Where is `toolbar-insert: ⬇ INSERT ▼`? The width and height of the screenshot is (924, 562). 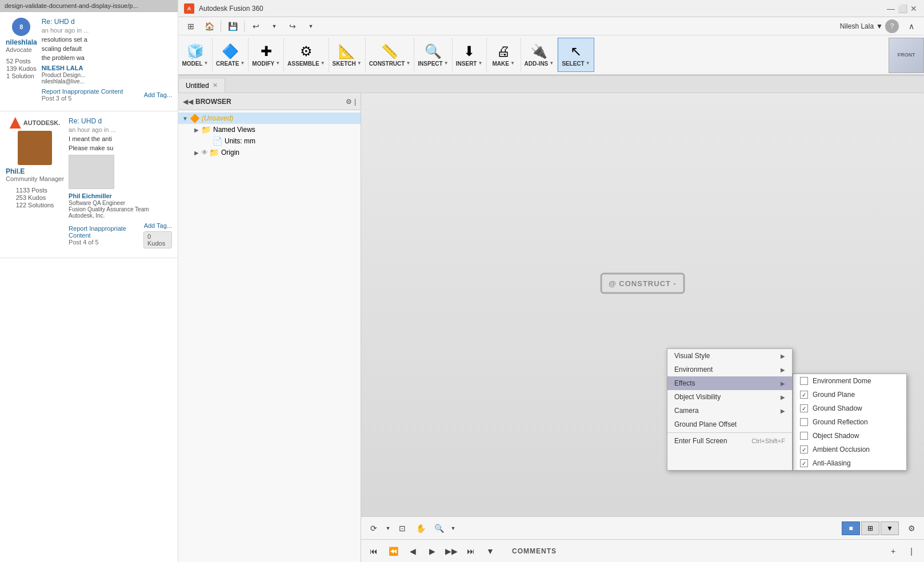 toolbar-insert: ⬇ INSERT ▼ is located at coordinates (470, 55).